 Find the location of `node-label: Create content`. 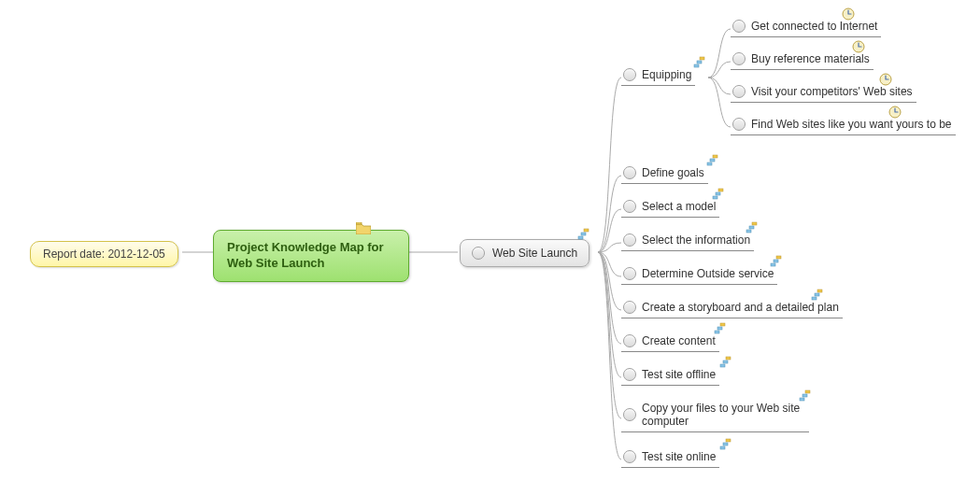

node-label: Create content is located at coordinates (678, 341).